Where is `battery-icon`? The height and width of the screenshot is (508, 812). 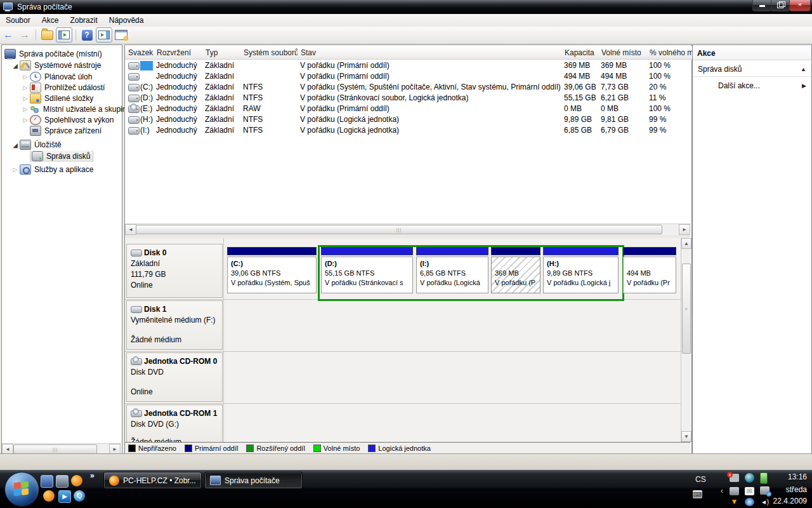 battery-icon is located at coordinates (764, 478).